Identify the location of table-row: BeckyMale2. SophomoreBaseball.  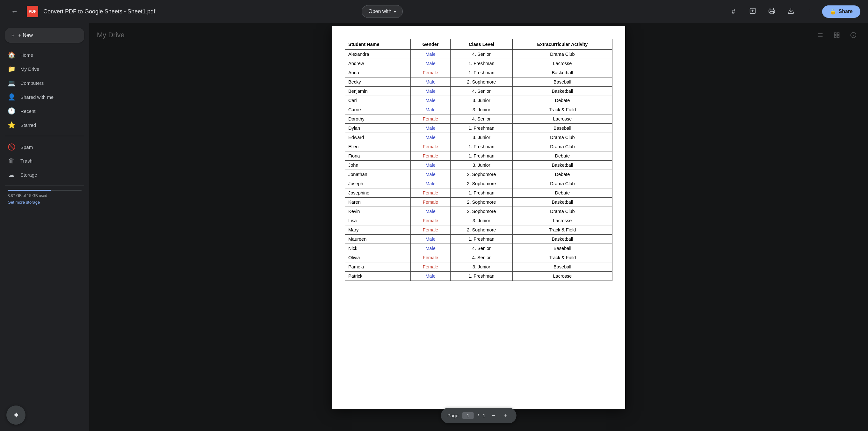
(479, 82).